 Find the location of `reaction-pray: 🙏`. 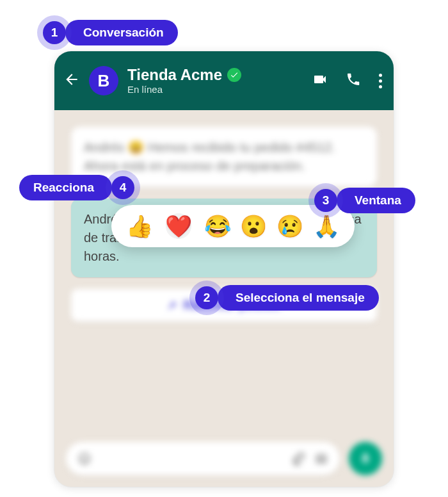

reaction-pray: 🙏 is located at coordinates (326, 226).